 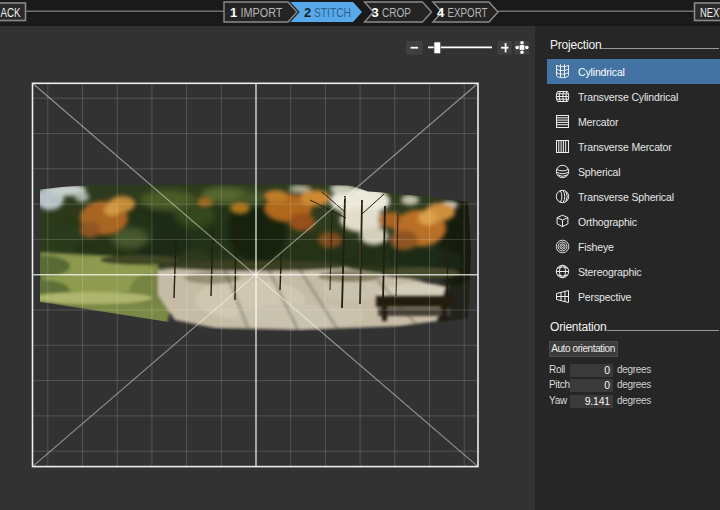 I want to click on svg-text: 2, so click(x=308, y=12).